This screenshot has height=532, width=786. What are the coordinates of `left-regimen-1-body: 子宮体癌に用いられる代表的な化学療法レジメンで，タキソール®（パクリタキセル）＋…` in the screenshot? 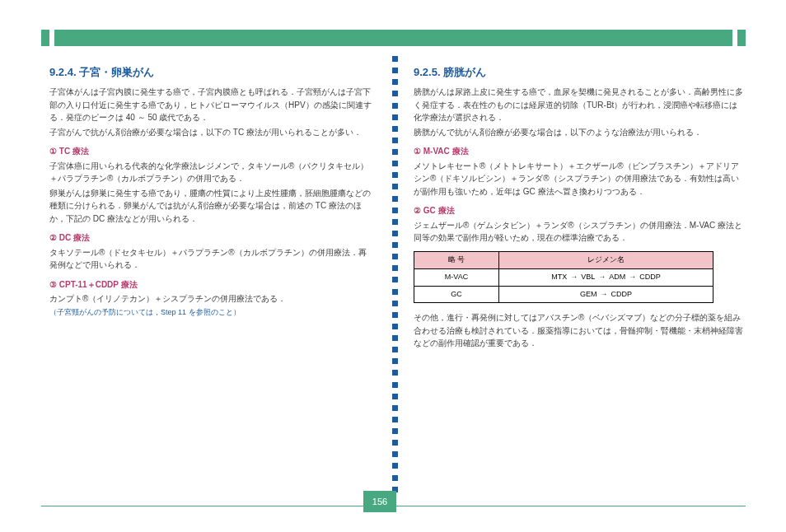 It's located at (212, 173).